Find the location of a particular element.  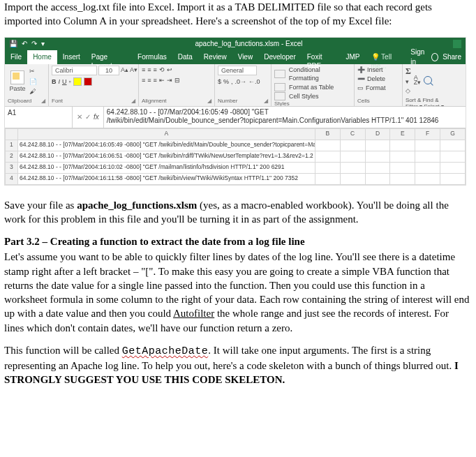

table-row: 364.242.88.10 - - [07/Mar/2004:16:10:02 … is located at coordinates (236, 167).